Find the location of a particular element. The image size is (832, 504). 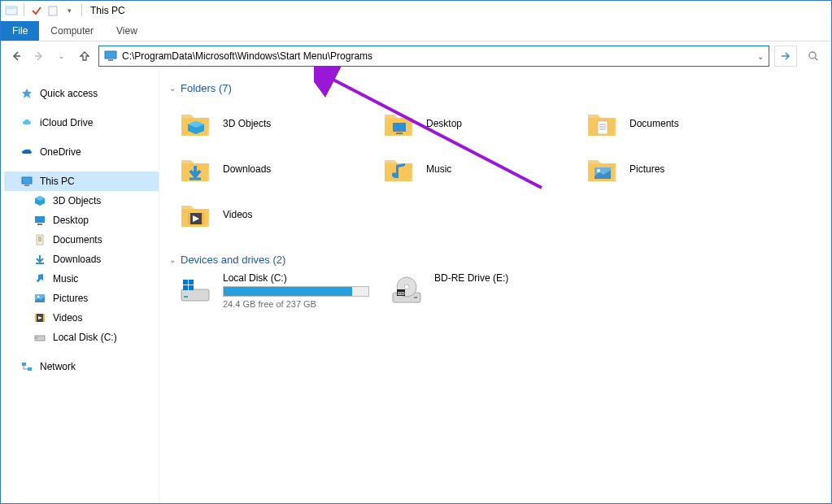

sidebar-child-3dobjects: 3D Objects is located at coordinates (81, 201).